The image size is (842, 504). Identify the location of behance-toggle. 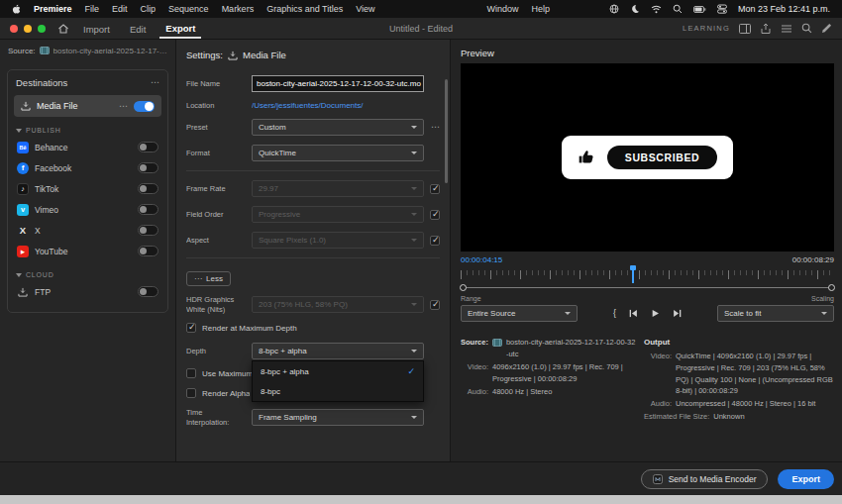
(149, 147).